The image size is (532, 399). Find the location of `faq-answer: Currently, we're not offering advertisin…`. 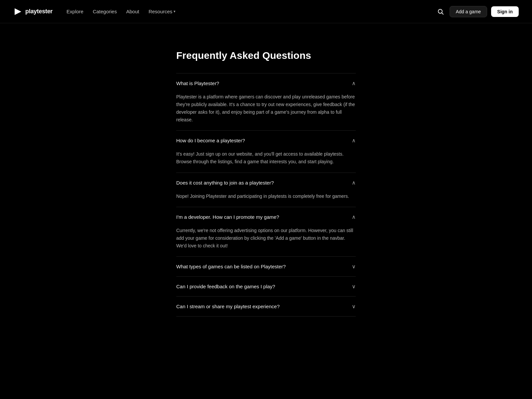

faq-answer: Currently, we're not offering advertisin… is located at coordinates (266, 241).